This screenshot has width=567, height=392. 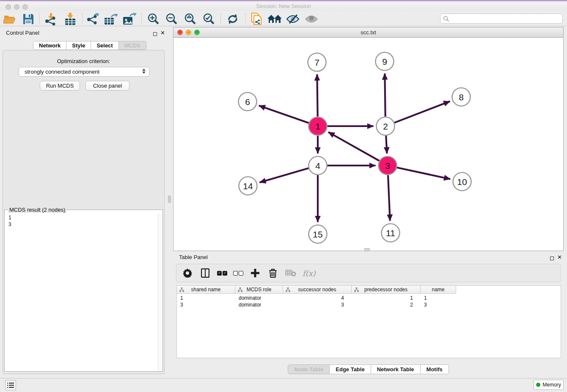 What do you see at coordinates (23, 33) in the screenshot?
I see `control-panel-title: Control Panel` at bounding box center [23, 33].